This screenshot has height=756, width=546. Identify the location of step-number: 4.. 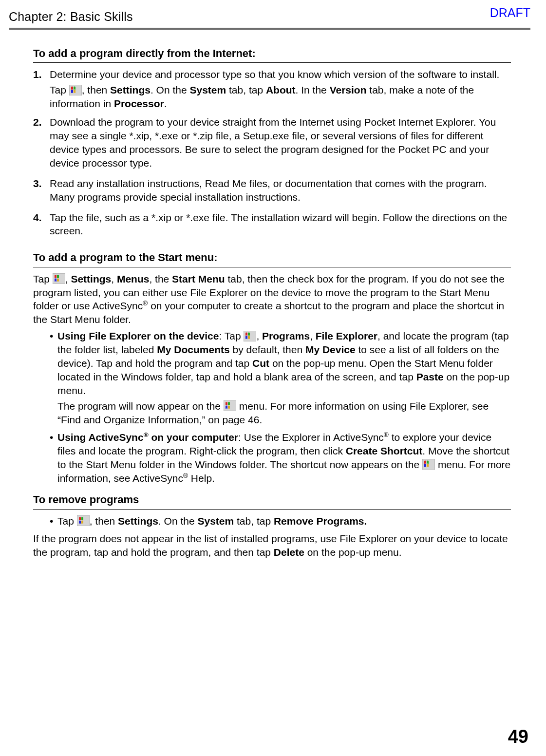
(41, 226).